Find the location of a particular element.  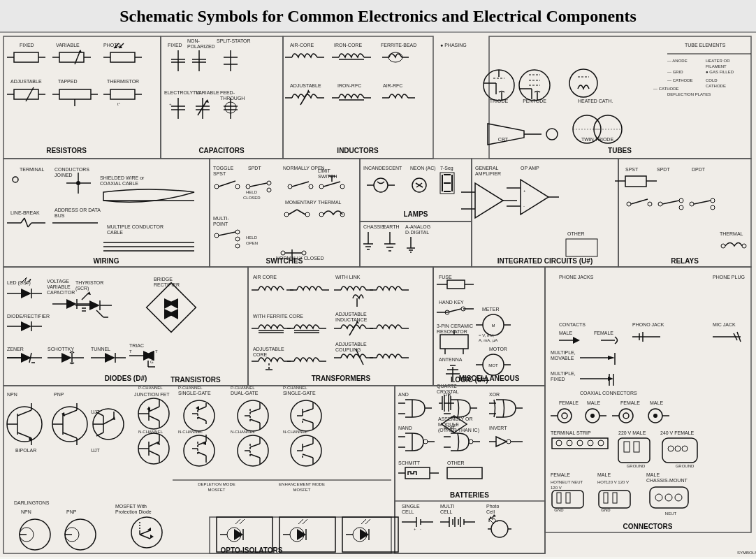

svg-text: AIR CORE is located at coordinates (265, 277).